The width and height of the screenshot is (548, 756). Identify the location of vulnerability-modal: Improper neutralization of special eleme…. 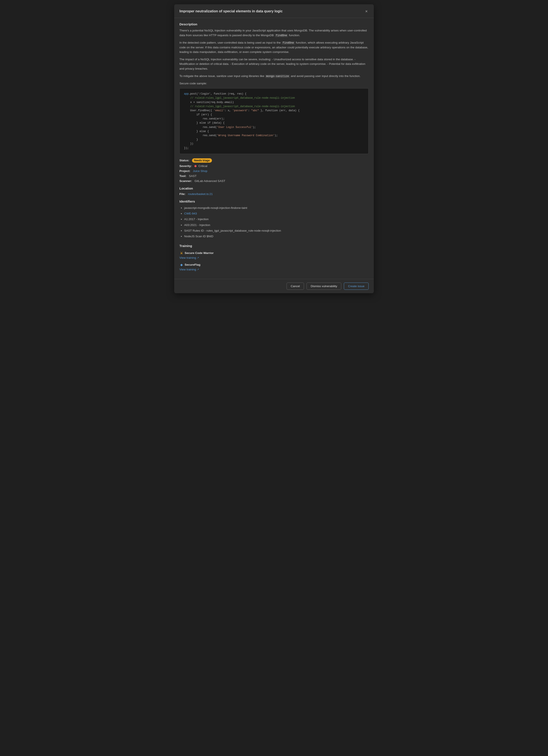
(274, 149).